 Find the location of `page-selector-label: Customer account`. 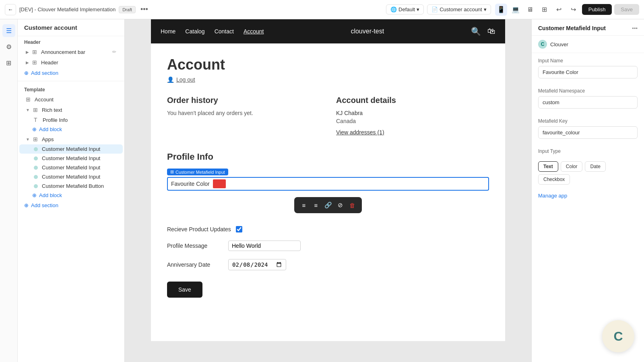

page-selector-label: Customer account is located at coordinates (461, 10).